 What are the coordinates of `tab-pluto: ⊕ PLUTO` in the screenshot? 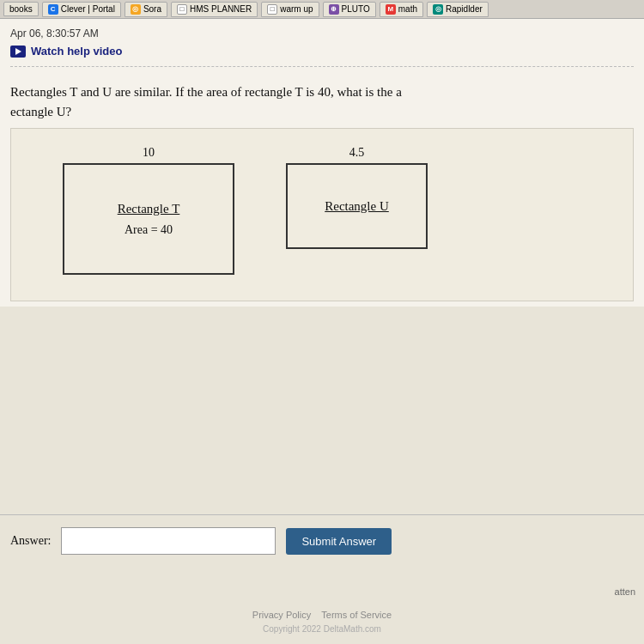 It's located at (349, 9).